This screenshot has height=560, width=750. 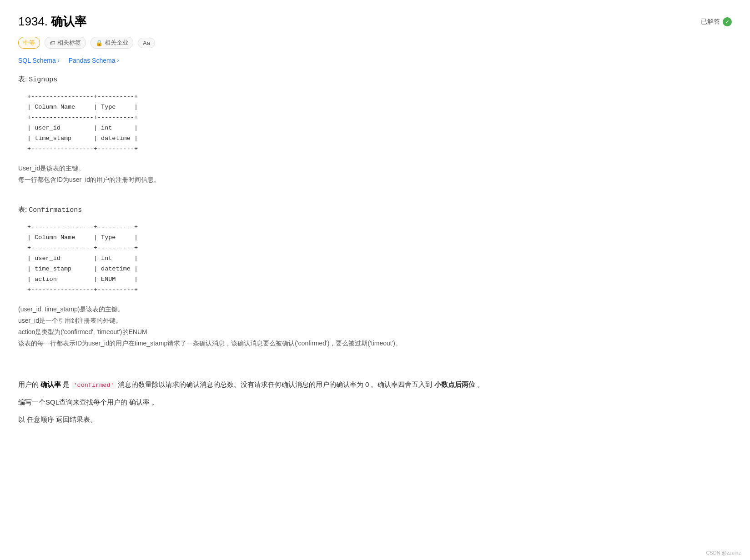 I want to click on confirmation-rate-highlight: 确认率, so click(x=51, y=385).